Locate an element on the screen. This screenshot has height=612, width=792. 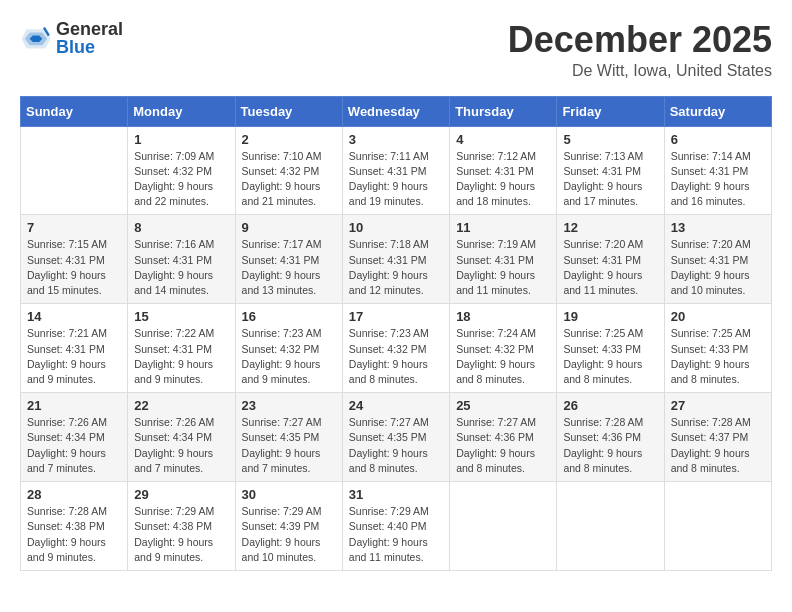
week-row-1: 7Sunrise: 7:15 AM Sunset: 4:31 PM Daylig… is located at coordinates (396, 260).